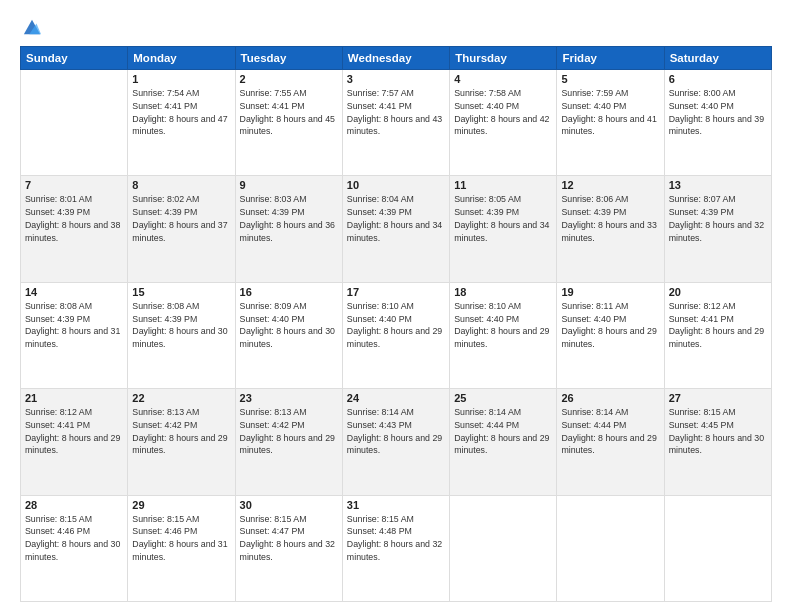  I want to click on day-number: 22, so click(181, 398).